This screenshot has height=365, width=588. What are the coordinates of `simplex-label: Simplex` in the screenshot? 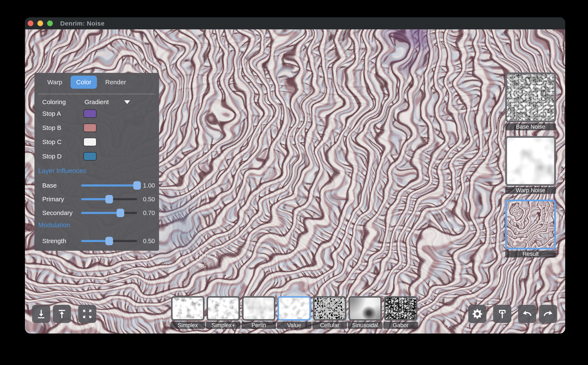 It's located at (188, 325).